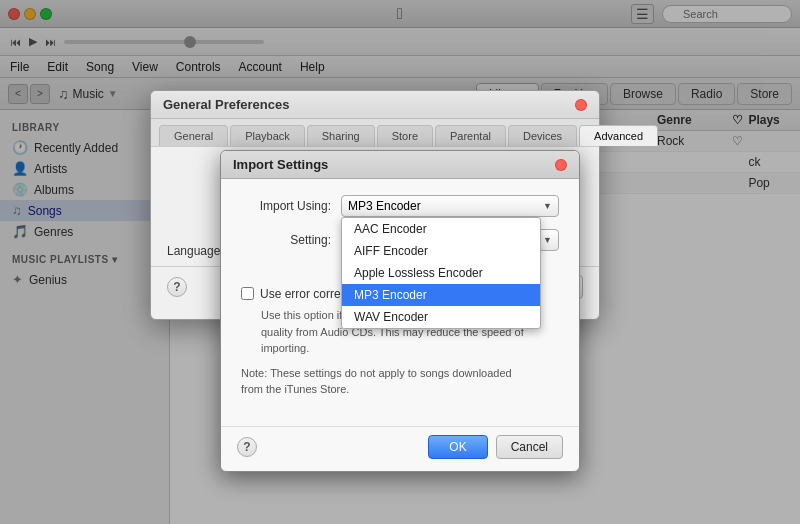 Image resolution: width=800 pixels, height=524 pixels. What do you see at coordinates (561, 165) in the screenshot?
I see `import-settings-close-button` at bounding box center [561, 165].